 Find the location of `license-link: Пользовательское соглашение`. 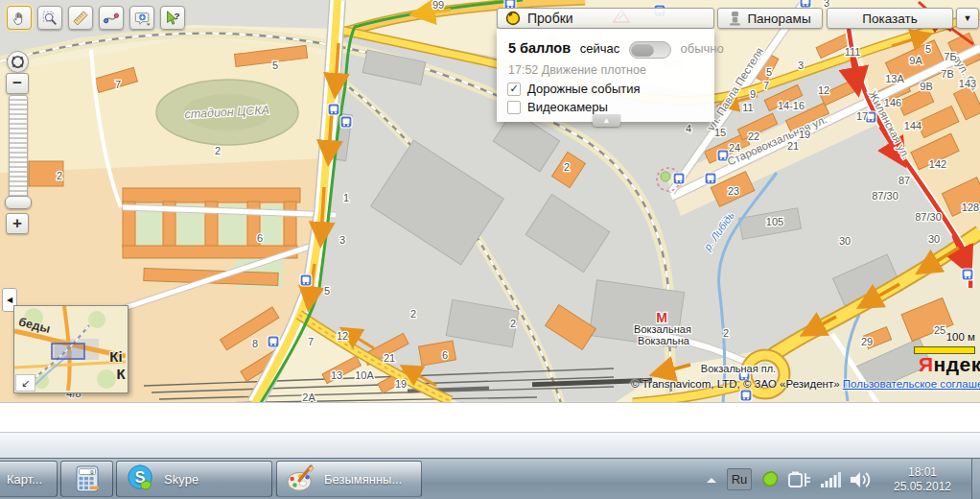

license-link: Пользовательское соглашение is located at coordinates (911, 384).